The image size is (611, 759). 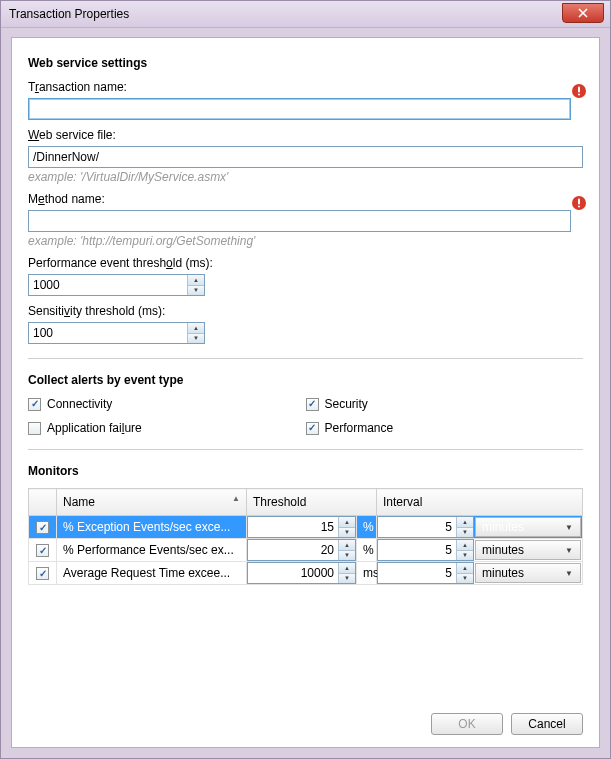 I want to click on label-perf-threshold: Performance event threshold (ms):, so click(x=306, y=263).